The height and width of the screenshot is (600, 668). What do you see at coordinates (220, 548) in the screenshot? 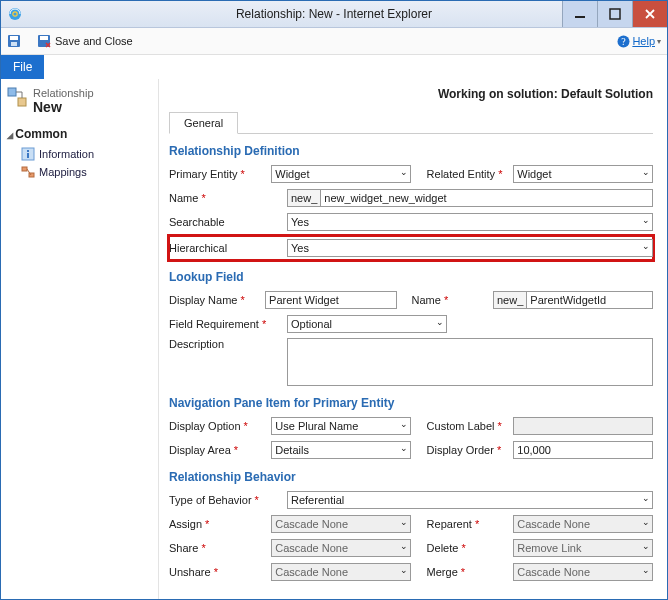
I see `label-share: Share` at bounding box center [220, 548].